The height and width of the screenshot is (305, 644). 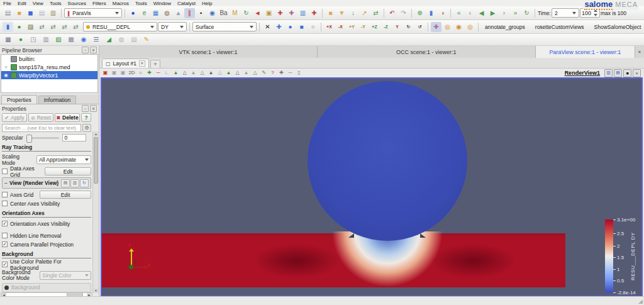 What do you see at coordinates (207, 4) in the screenshot?
I see `menu-help: Help` at bounding box center [207, 4].